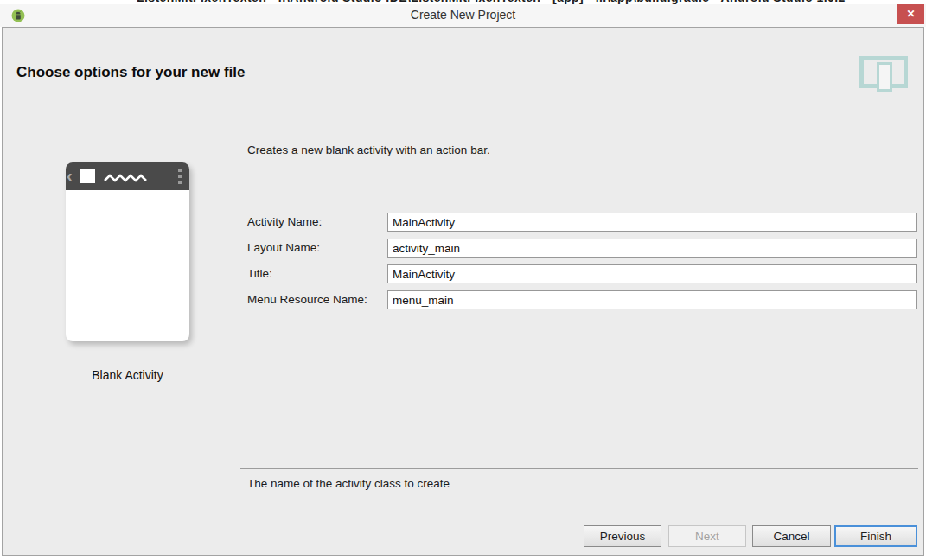 This screenshot has height=560, width=926. Describe the element at coordinates (623, 536) in the screenshot. I see `previous-button: Previous` at that location.